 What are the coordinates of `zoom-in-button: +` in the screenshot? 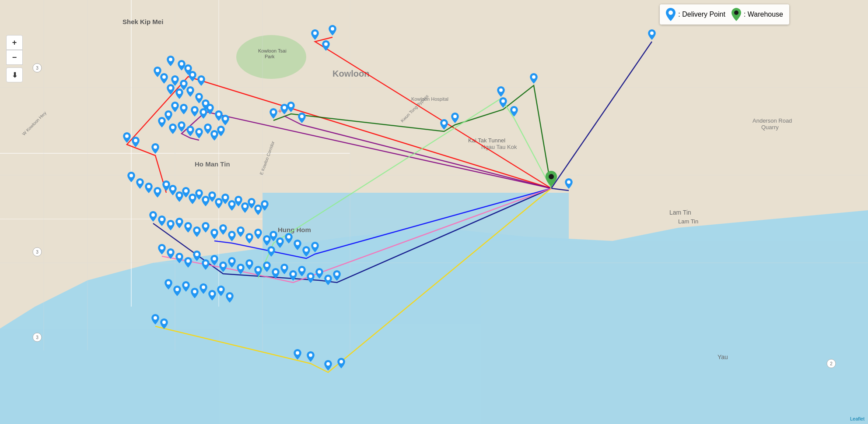 It's located at (14, 42).